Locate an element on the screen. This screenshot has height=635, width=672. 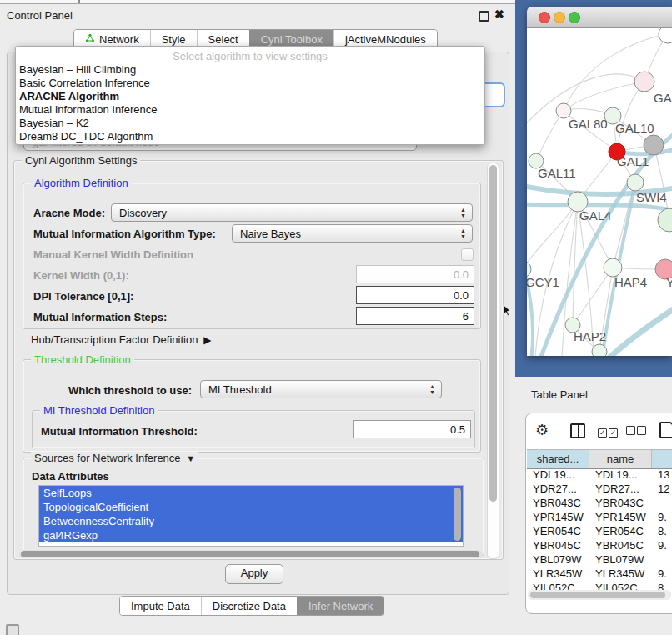
column-header-A: A is located at coordinates (662, 459).